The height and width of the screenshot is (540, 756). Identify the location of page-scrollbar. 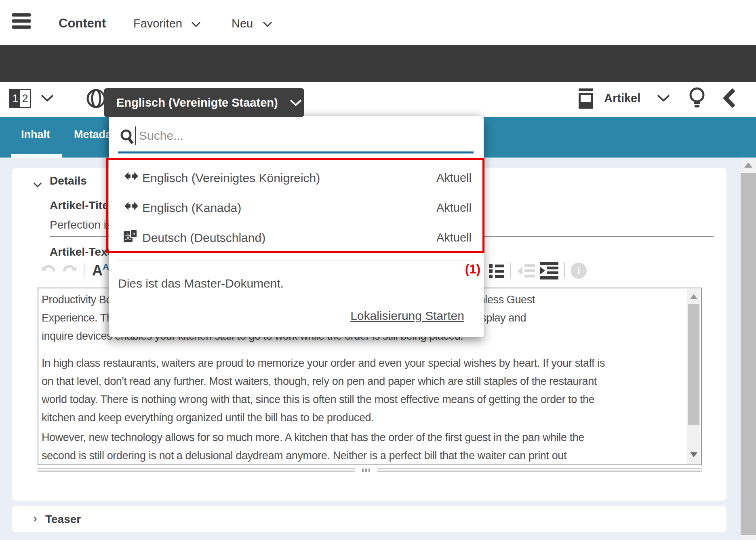
(748, 349).